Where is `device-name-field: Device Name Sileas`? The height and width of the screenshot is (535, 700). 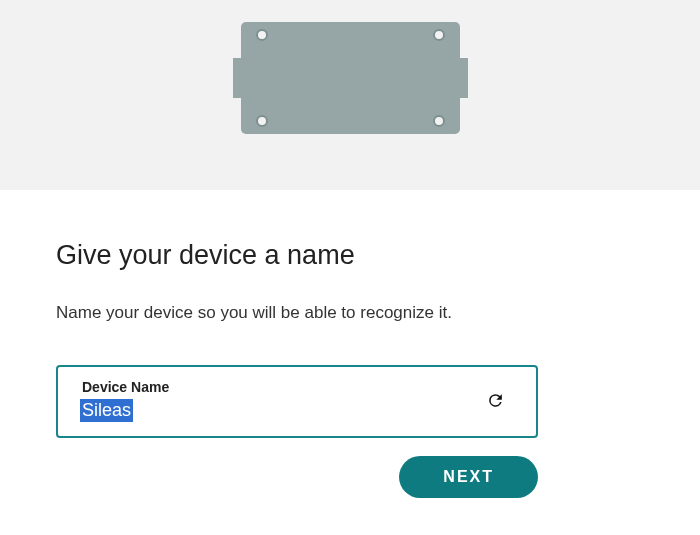
device-name-field: Device Name Sileas is located at coordinates (297, 402).